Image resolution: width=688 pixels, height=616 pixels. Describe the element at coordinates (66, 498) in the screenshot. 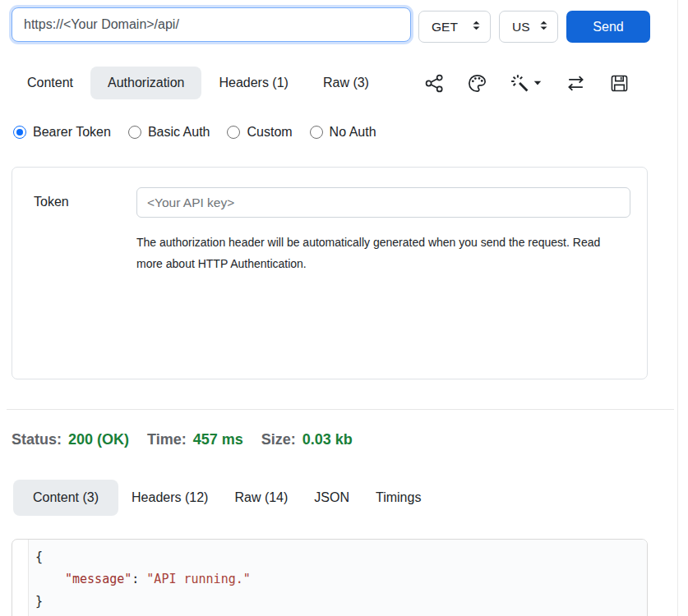

I see `resp-tab-content: Content (3)` at that location.